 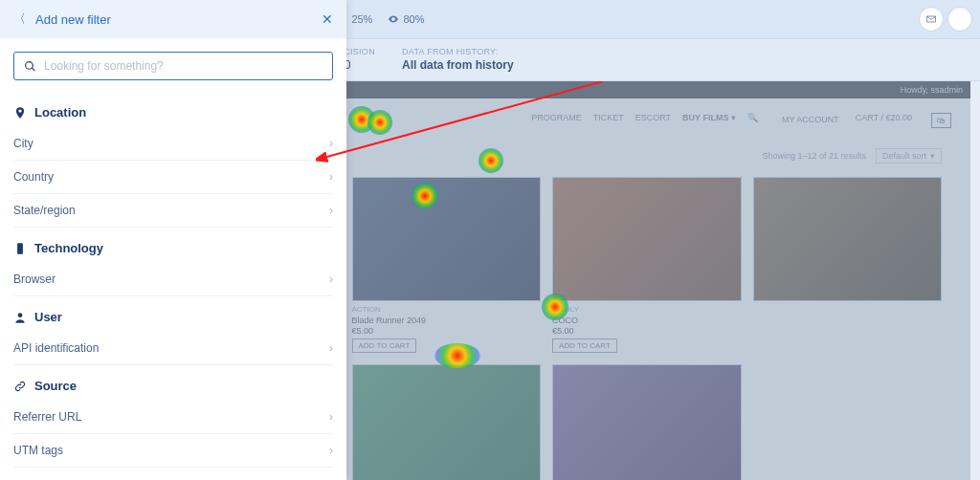 What do you see at coordinates (173, 210) in the screenshot?
I see `filter-state-region: State/region›` at bounding box center [173, 210].